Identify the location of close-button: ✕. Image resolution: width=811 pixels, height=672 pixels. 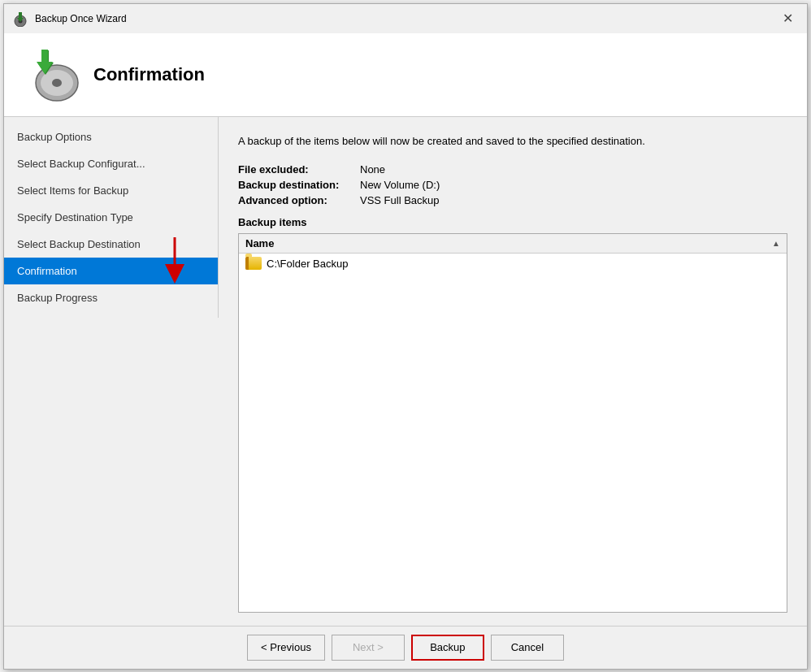
(787, 19).